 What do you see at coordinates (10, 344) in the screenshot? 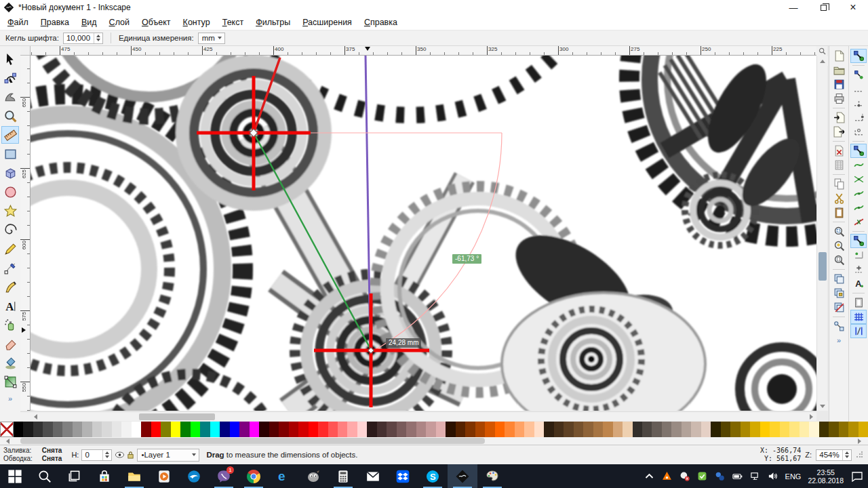
I see `eraser-tool` at bounding box center [10, 344].